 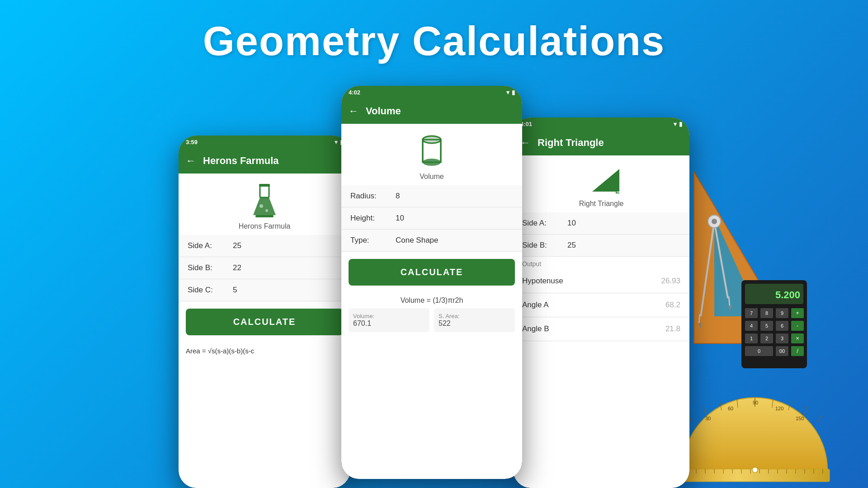 I want to click on value-side-a-right: 10, so click(x=571, y=223).